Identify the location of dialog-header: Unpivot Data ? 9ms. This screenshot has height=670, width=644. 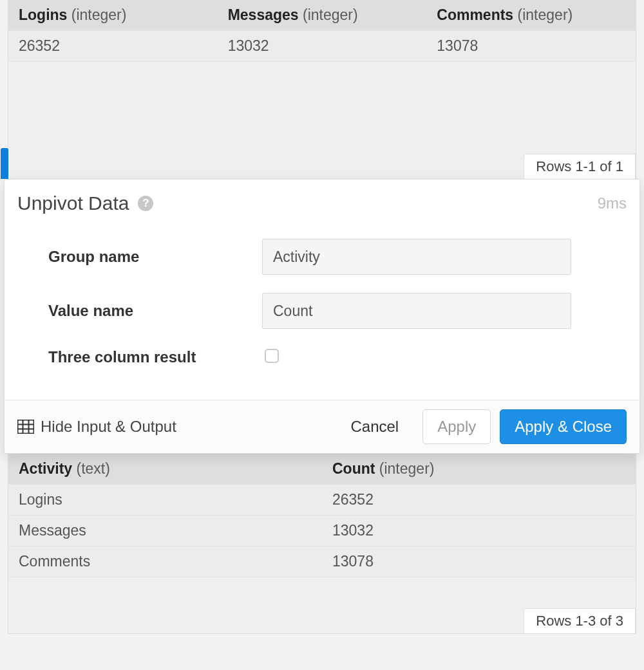
(322, 200).